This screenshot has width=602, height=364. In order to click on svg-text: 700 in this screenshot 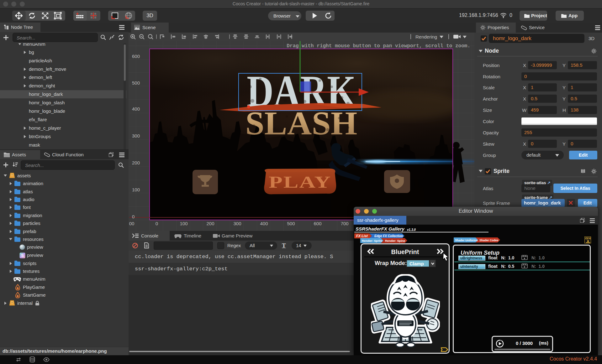, I will do `click(344, 224)`.